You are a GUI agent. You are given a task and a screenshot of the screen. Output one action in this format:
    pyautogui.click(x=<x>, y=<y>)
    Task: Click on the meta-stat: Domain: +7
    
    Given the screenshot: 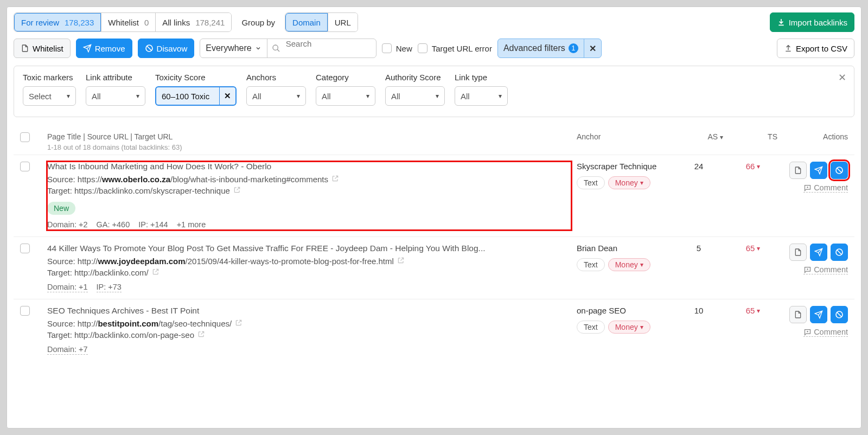 What is the action you would take?
    pyautogui.click(x=67, y=350)
    